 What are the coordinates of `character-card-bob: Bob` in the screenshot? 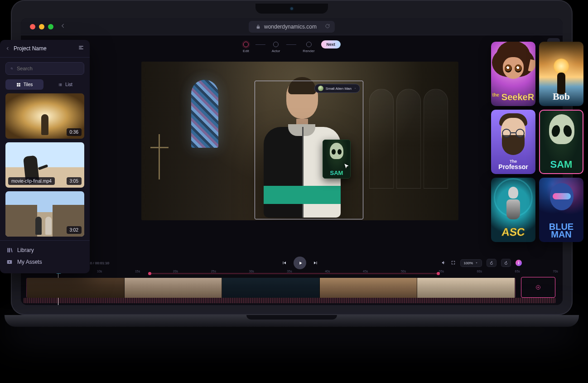 It's located at (561, 74).